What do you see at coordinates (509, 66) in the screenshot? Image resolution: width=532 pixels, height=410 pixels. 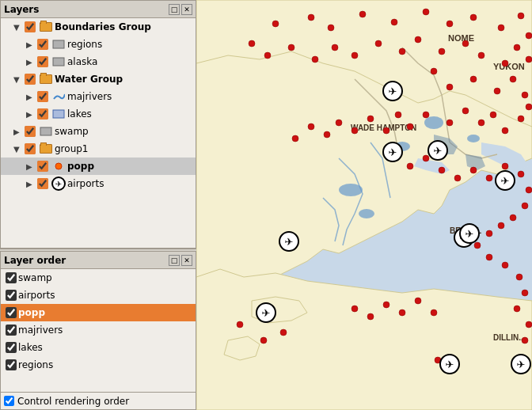 I see `svg-text: YUKON` at bounding box center [509, 66].